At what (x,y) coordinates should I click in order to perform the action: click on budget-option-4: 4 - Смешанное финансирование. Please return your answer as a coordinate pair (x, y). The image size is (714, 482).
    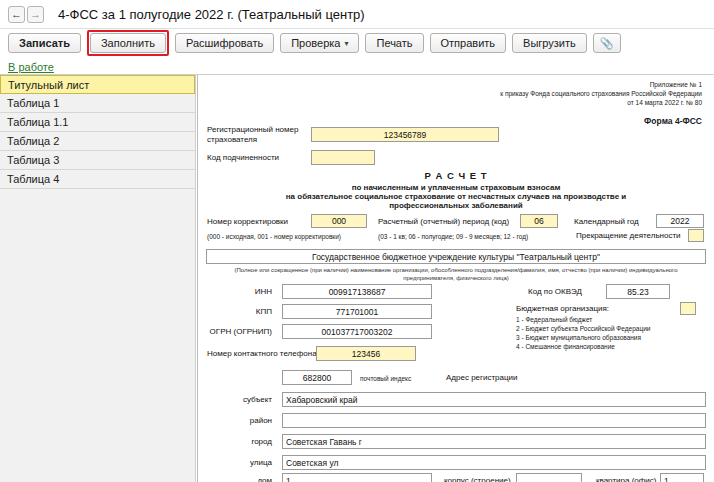
    Looking at the image, I should click on (583, 346).